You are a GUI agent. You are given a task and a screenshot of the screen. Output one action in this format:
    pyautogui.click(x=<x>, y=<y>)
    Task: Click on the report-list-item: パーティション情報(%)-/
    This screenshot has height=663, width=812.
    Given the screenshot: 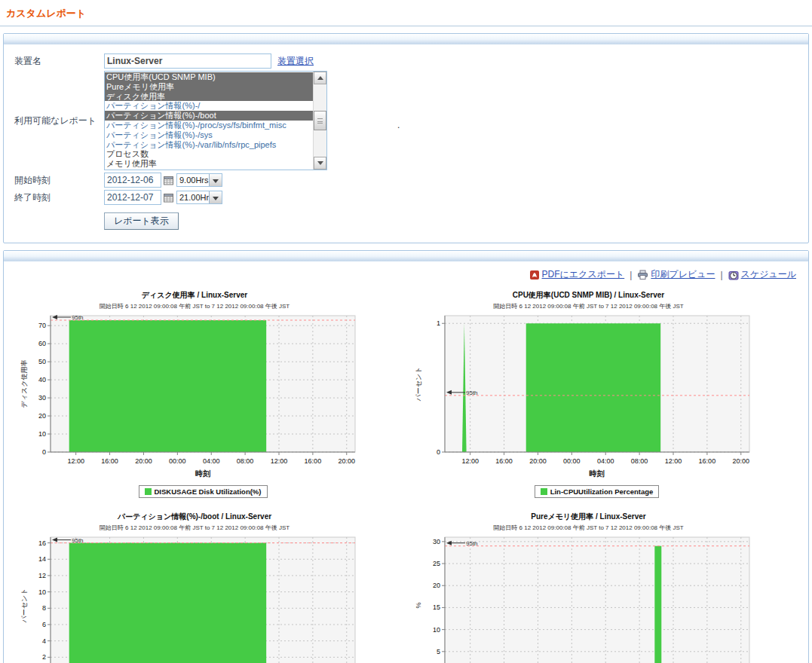 What is the action you would take?
    pyautogui.click(x=209, y=105)
    